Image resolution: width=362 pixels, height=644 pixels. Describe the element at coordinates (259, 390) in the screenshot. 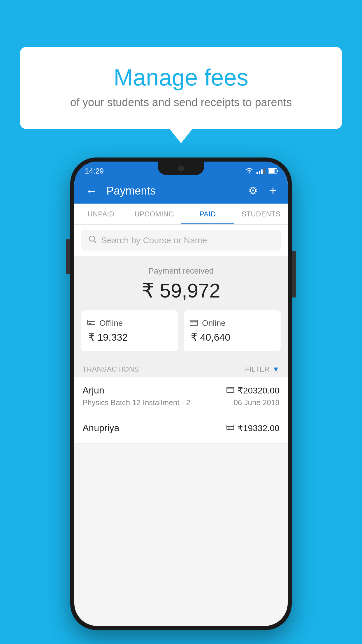

I see `transaction-amount: ₹20320.00` at that location.